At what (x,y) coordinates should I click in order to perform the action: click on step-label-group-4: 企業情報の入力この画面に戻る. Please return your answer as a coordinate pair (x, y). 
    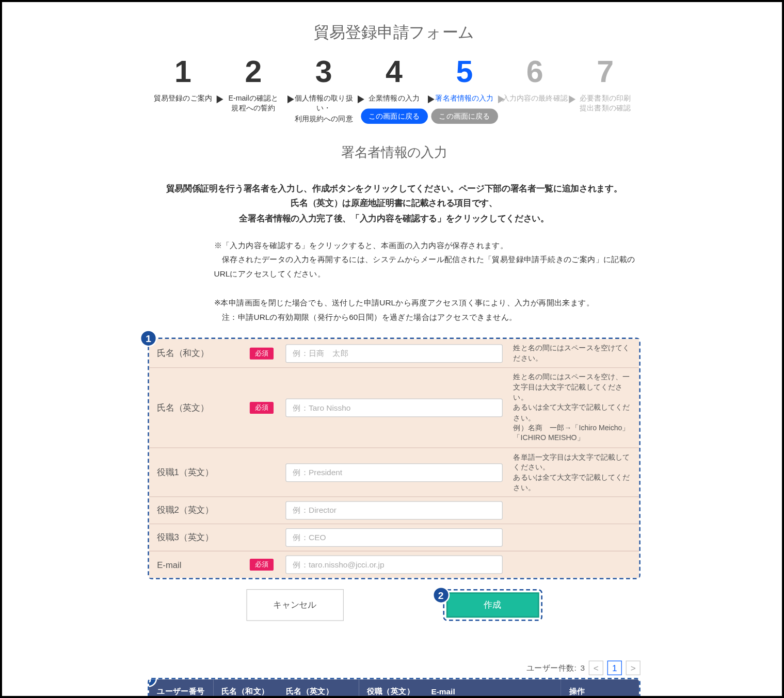
    Looking at the image, I should click on (394, 109).